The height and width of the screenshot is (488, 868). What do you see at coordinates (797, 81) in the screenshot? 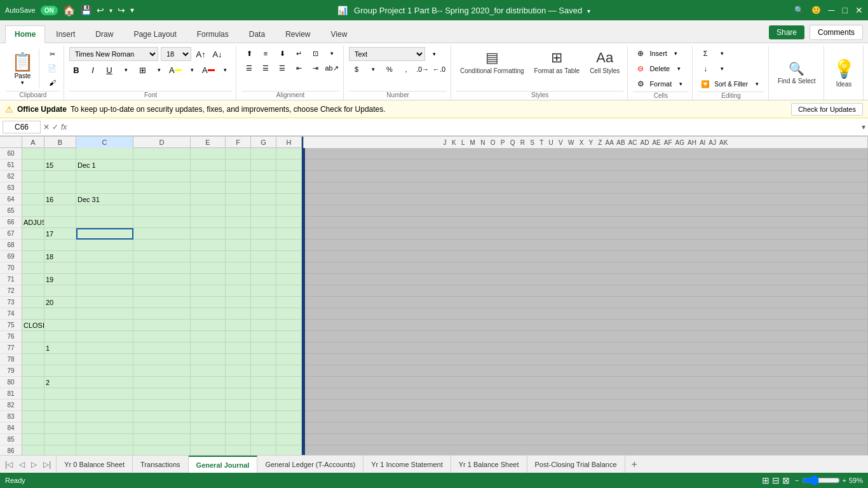
I see `find-label: Find & Select` at bounding box center [797, 81].